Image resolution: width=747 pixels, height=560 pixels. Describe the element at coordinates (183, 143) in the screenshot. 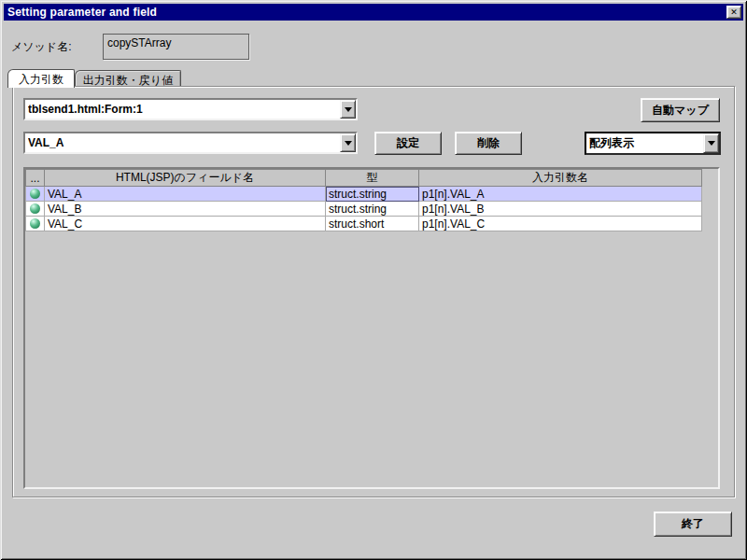

I see `field-select-value: VAL_A` at that location.